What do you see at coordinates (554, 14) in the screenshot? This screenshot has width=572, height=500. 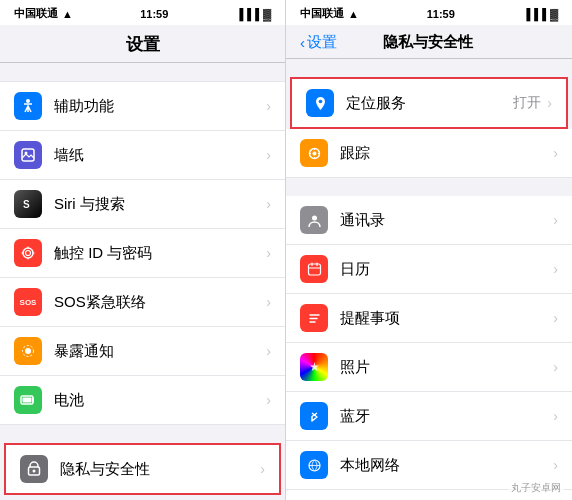 I see `right-battery-icon: ▓` at bounding box center [554, 14].